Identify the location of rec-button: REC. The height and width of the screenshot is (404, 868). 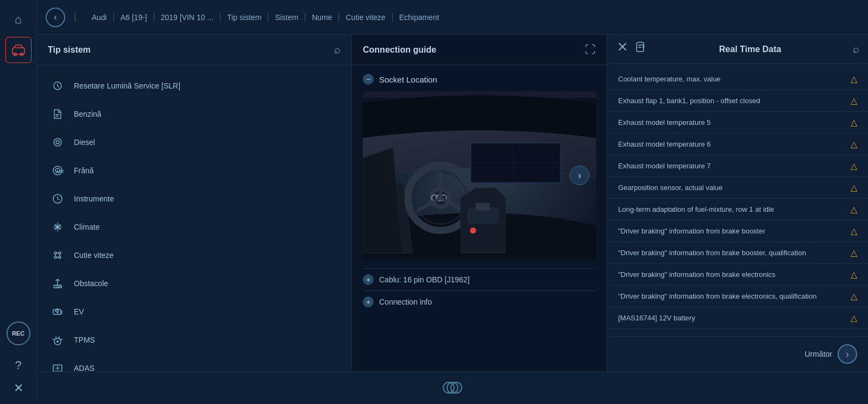
(18, 333).